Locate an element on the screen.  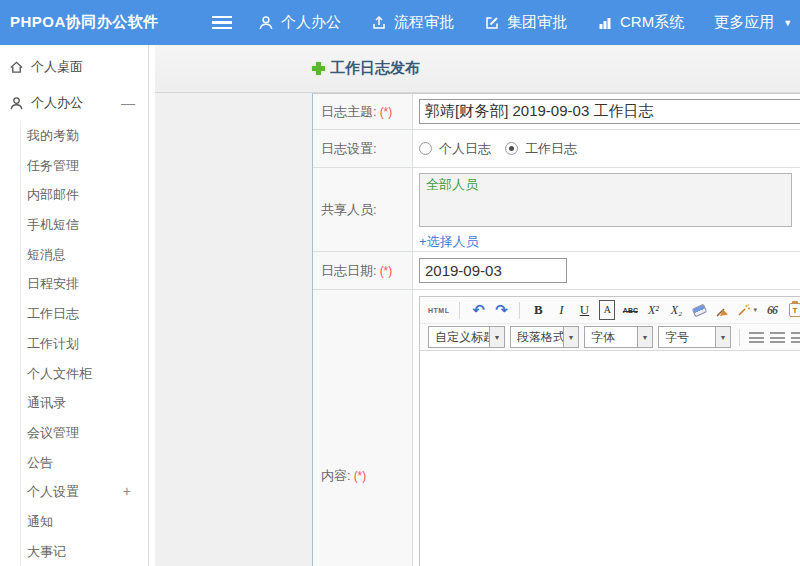
nav-crm: CRM系统 is located at coordinates (640, 22).